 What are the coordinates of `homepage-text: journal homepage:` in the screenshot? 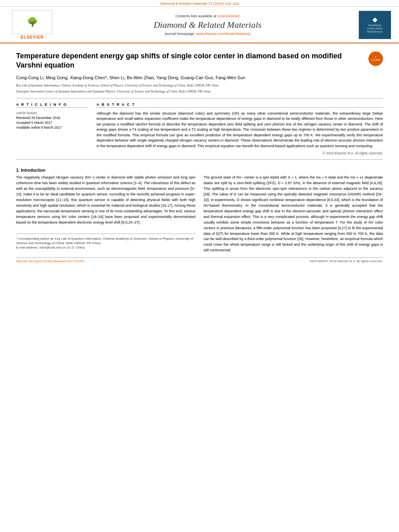 It's located at (180, 34).